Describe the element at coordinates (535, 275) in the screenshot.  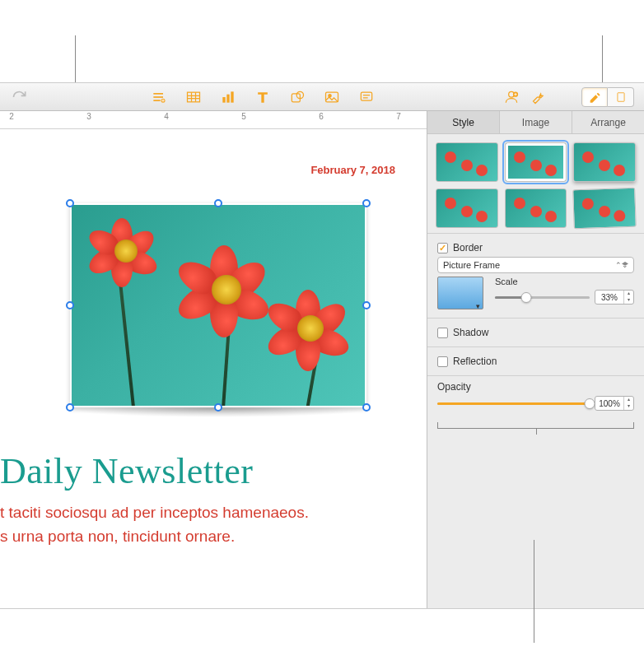
I see `border-section: Border Picture Frame ⌃⌄ Scale` at that location.